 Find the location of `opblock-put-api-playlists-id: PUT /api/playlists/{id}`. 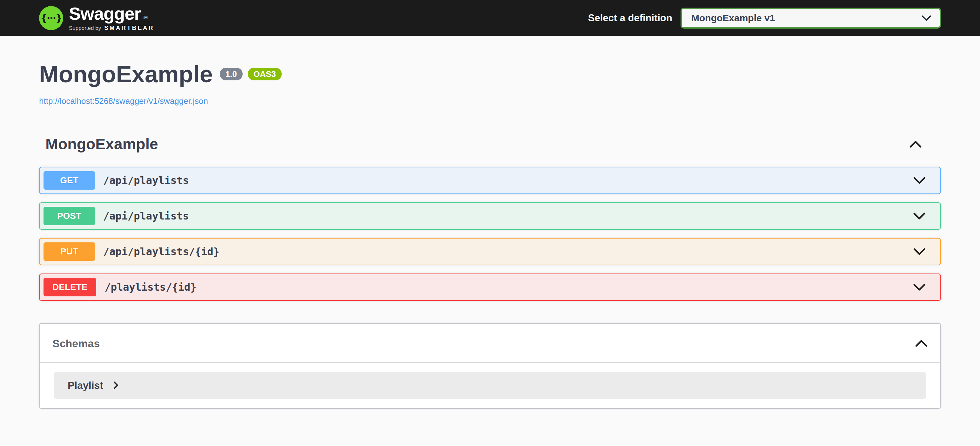

opblock-put-api-playlists-id: PUT /api/playlists/{id} is located at coordinates (490, 252).